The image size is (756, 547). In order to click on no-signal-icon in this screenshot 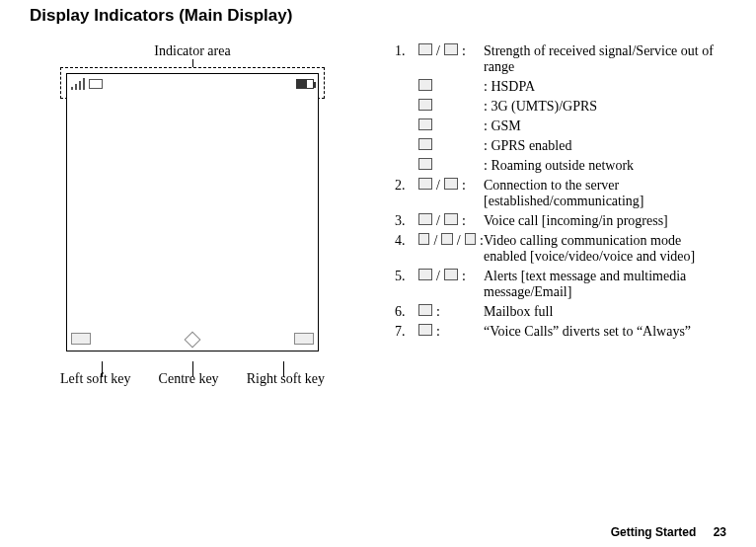, I will do `click(451, 49)`.